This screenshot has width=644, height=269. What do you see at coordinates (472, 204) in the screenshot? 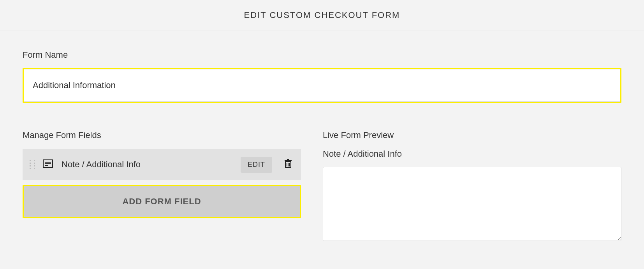
I see `preview-textarea` at bounding box center [472, 204].